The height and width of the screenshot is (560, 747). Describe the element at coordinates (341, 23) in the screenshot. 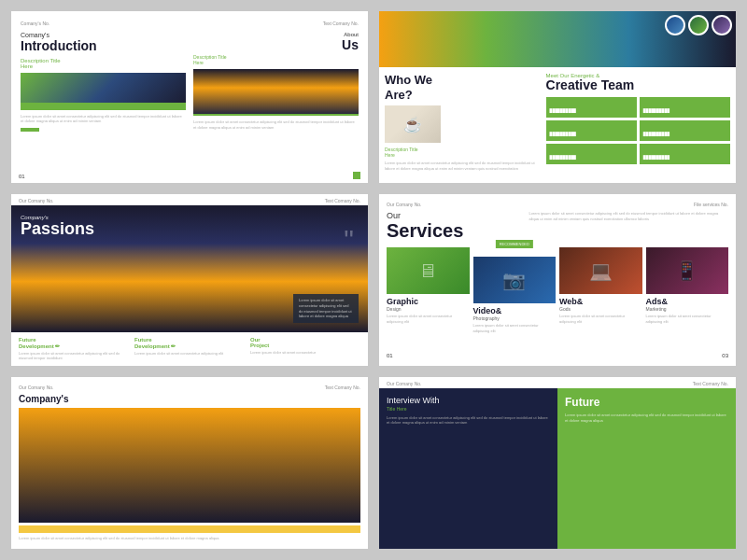

I see `slide1-top-right: Text Comany No.` at that location.